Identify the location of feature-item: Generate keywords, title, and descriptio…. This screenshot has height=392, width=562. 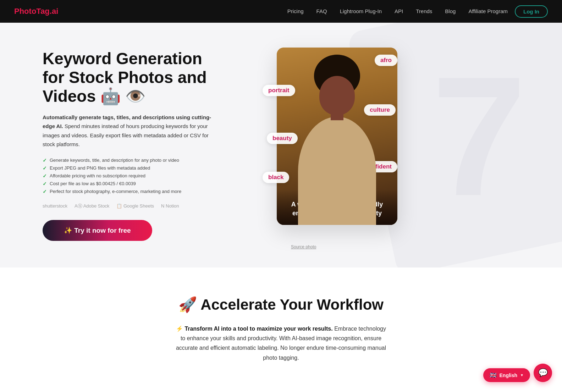
(142, 160).